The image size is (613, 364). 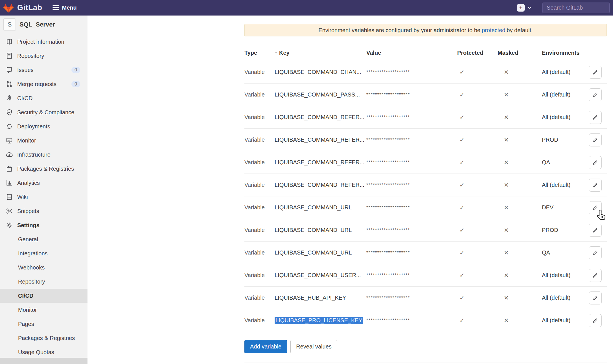 I want to click on variable-row: VariableLIQUIBASE_PRO_LICENSE_KEY*******…, so click(x=426, y=320).